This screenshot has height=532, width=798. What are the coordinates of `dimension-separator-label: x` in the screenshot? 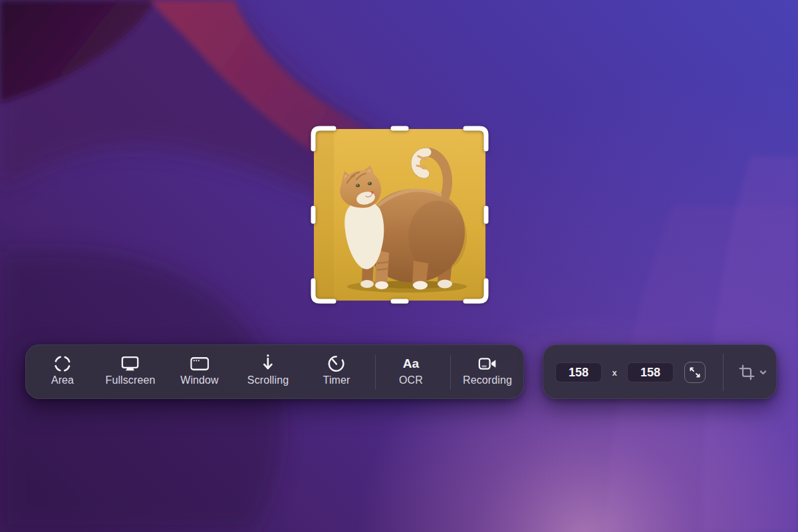 It's located at (614, 372).